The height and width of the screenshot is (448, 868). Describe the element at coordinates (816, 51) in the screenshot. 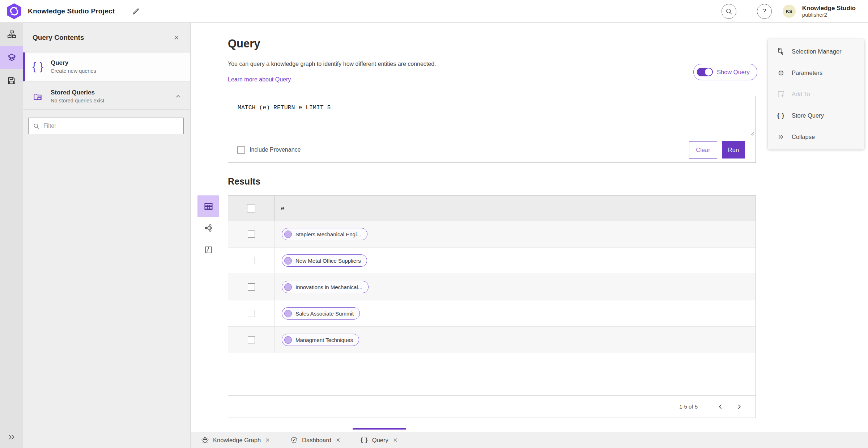

I see `menu-item-selection-manager: Selection Manager` at that location.